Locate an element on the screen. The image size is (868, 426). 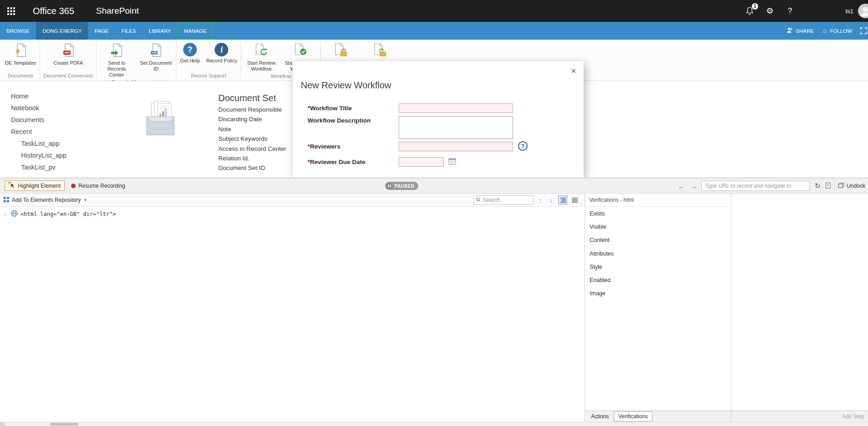
reviewers-input is located at coordinates (456, 147).